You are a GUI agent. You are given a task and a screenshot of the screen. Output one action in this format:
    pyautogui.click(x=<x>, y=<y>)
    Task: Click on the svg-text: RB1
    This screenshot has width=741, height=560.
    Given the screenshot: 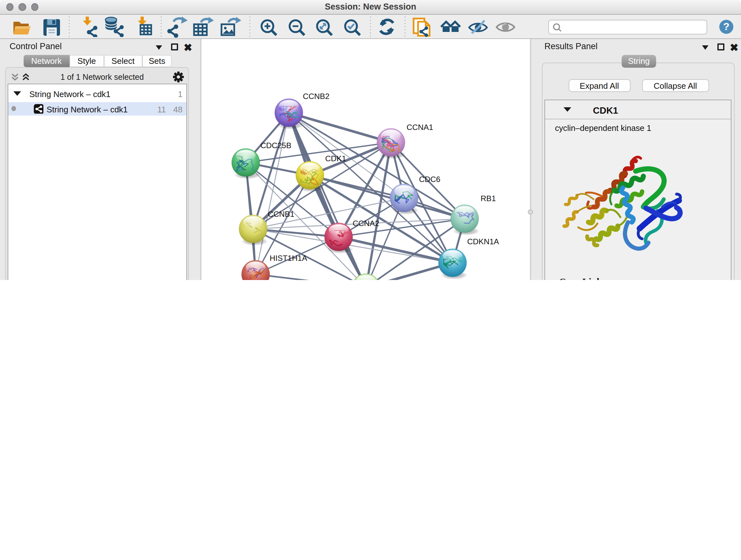 What is the action you would take?
    pyautogui.click(x=488, y=198)
    